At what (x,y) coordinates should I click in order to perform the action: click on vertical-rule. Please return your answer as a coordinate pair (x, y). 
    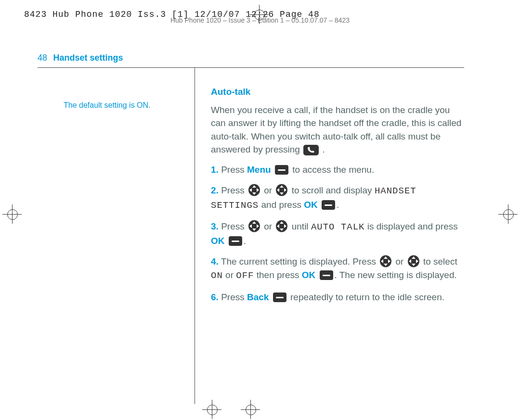
    Looking at the image, I should click on (195, 236).